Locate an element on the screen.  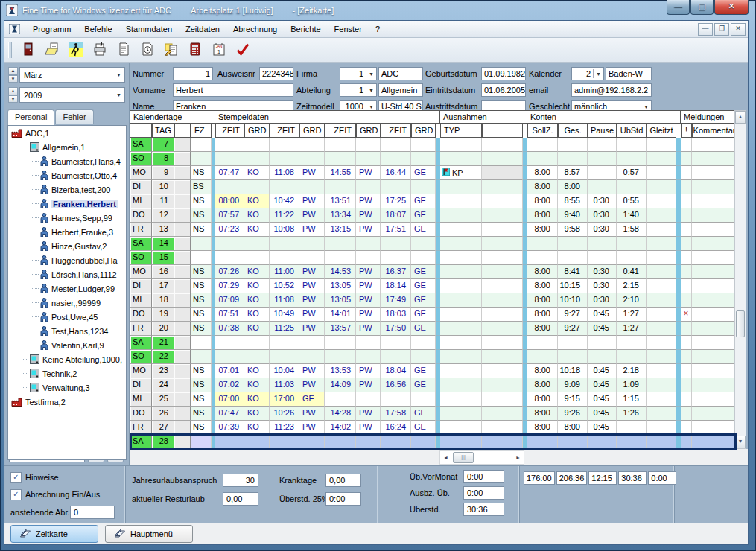
column-header-gleitzt: Gleitzt is located at coordinates (661, 130).